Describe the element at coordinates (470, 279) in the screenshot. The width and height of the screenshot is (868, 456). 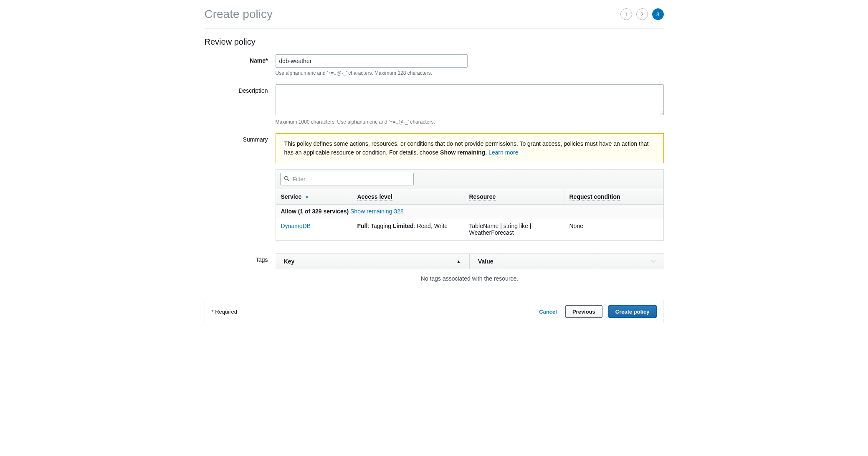
I see `tags-empty: No tags associated with the resource.` at that location.